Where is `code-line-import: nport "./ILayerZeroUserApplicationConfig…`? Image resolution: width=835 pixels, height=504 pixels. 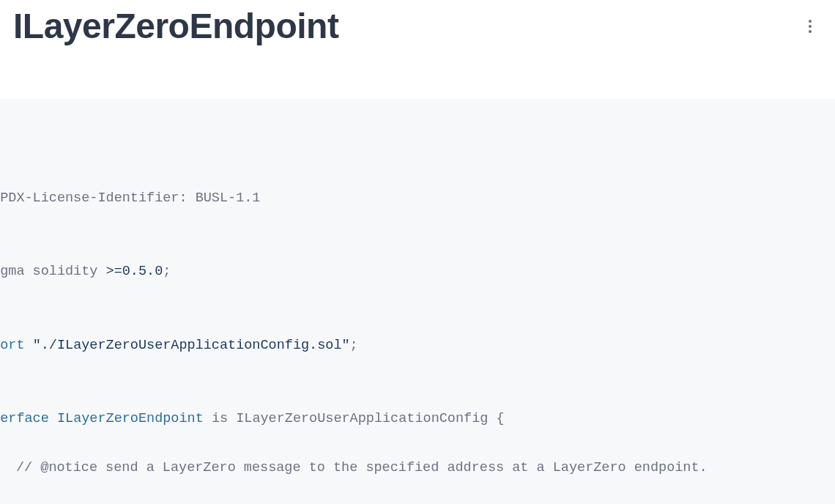
code-line-import: nport "./ILayerZeroUserApplicationConfig… is located at coordinates (409, 346).